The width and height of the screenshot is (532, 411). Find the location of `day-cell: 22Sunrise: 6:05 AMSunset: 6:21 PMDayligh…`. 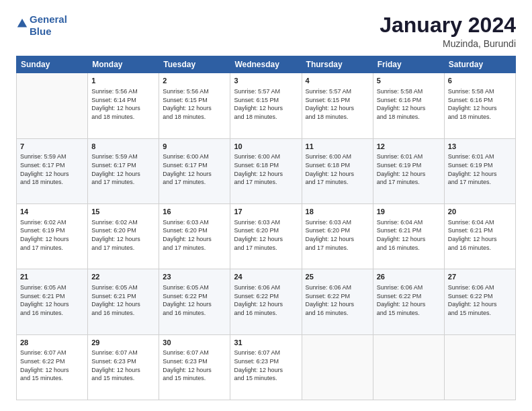

day-cell: 22Sunrise: 6:05 AMSunset: 6:21 PMDayligh… is located at coordinates (124, 302).